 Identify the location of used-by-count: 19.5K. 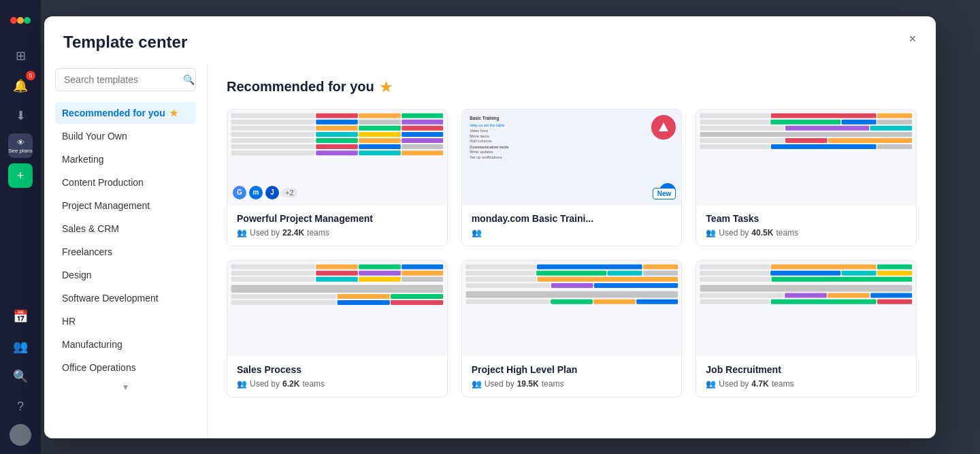
(528, 384).